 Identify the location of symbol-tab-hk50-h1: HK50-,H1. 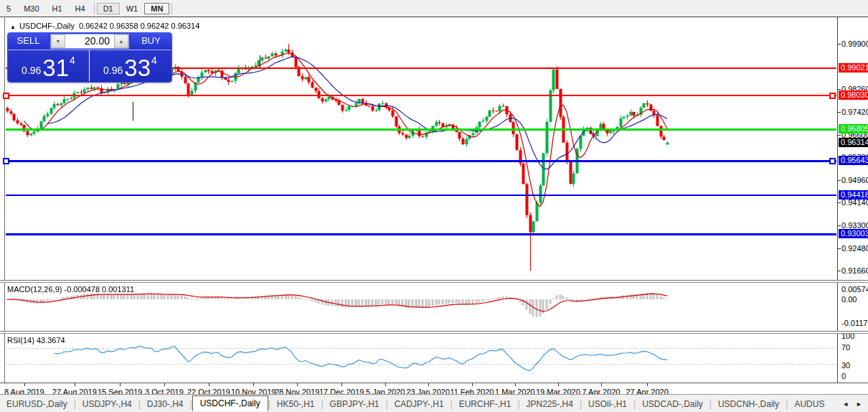
(296, 404).